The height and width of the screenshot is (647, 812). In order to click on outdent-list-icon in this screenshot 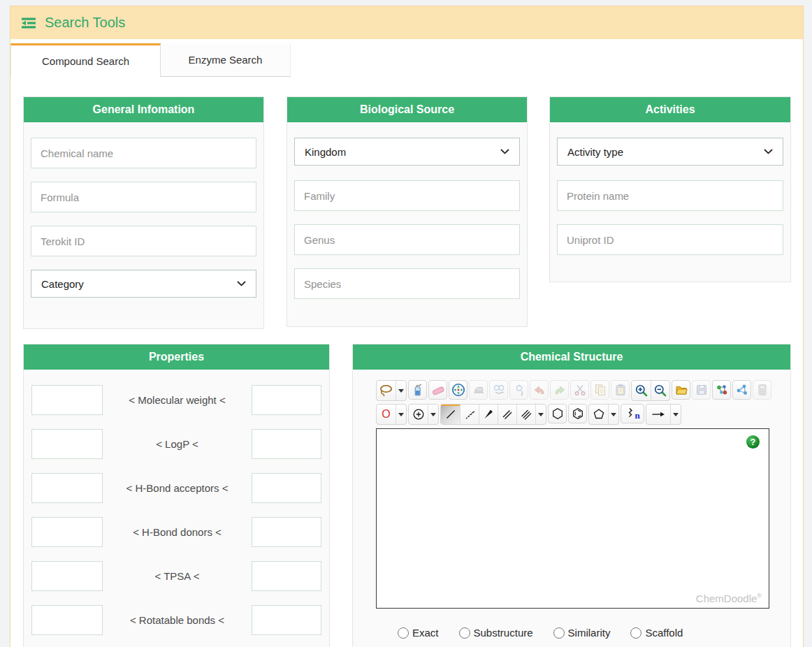, I will do `click(29, 23)`.